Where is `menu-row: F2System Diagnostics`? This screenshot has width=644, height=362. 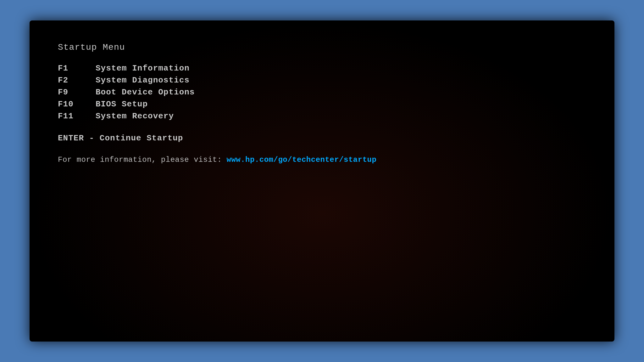 menu-row: F2System Diagnostics is located at coordinates (322, 80).